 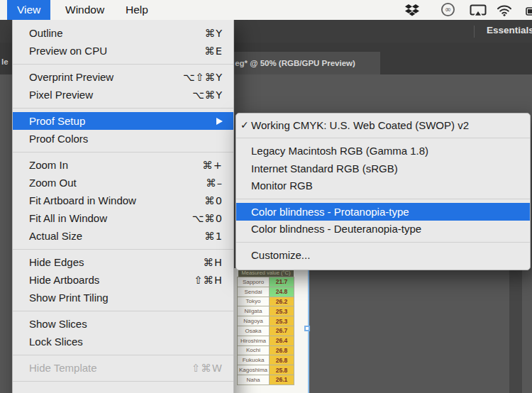 What do you see at coordinates (123, 51) in the screenshot?
I see `menu-item-preview-on-cpu: Preview on CPU⌘E` at bounding box center [123, 51].